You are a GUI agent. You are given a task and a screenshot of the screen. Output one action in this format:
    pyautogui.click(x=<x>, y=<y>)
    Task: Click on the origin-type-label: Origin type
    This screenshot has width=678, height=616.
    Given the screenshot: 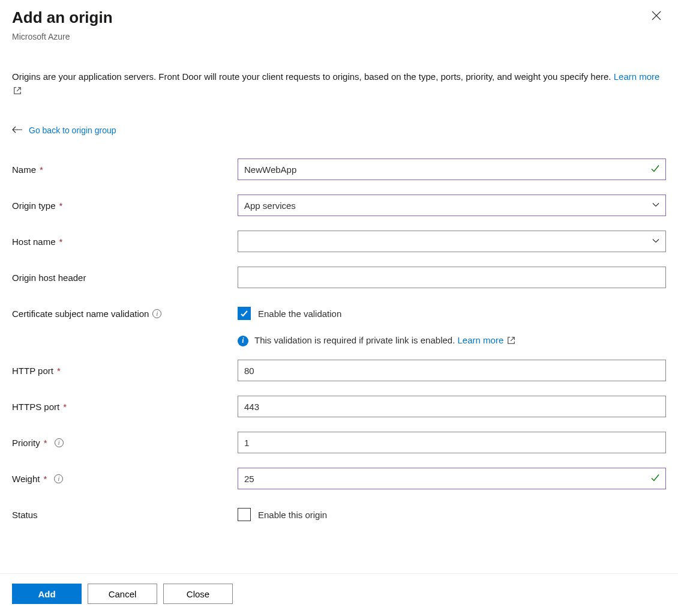 What is the action you would take?
    pyautogui.click(x=34, y=205)
    